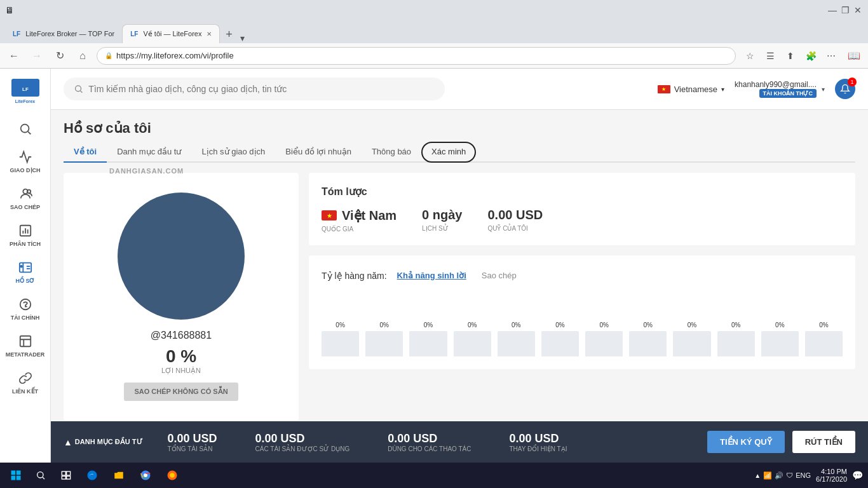 The height and width of the screenshot is (488, 868). Describe the element at coordinates (25, 272) in the screenshot. I see `sidebar-item-ho-so: HỒ SƠ` at that location.